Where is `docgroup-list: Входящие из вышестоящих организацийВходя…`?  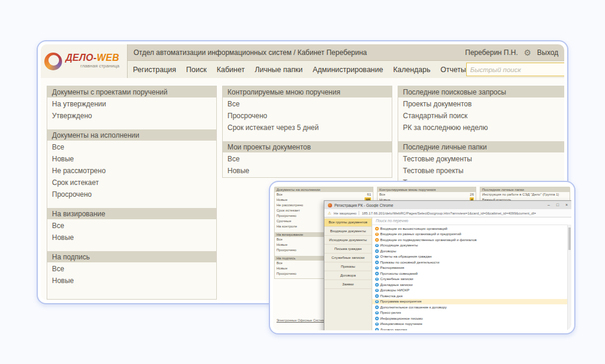
docgroup-list: Входящие из вышестоящих организацийВходя… is located at coordinates (471, 278).